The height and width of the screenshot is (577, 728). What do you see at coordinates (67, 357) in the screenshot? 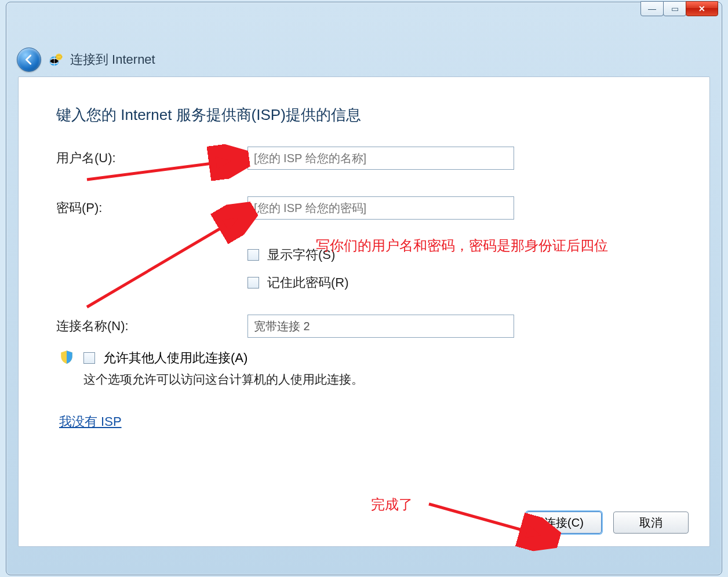
I see `shield-icon` at bounding box center [67, 357].